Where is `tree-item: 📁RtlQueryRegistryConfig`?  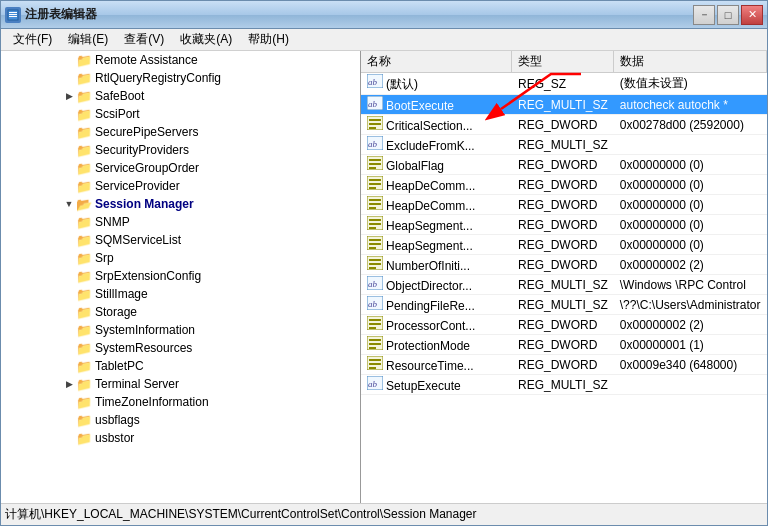 tree-item: 📁RtlQueryRegistryConfig is located at coordinates (180, 78).